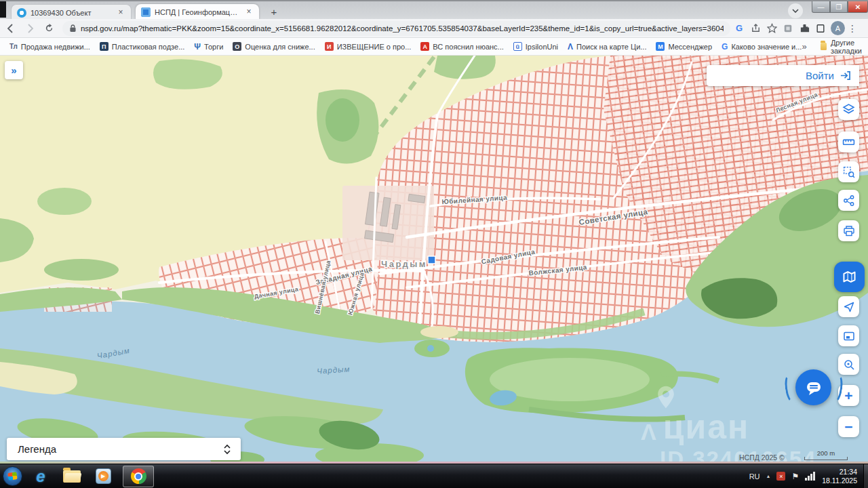  What do you see at coordinates (11, 28) in the screenshot?
I see `back-arrow-icon` at bounding box center [11, 28].